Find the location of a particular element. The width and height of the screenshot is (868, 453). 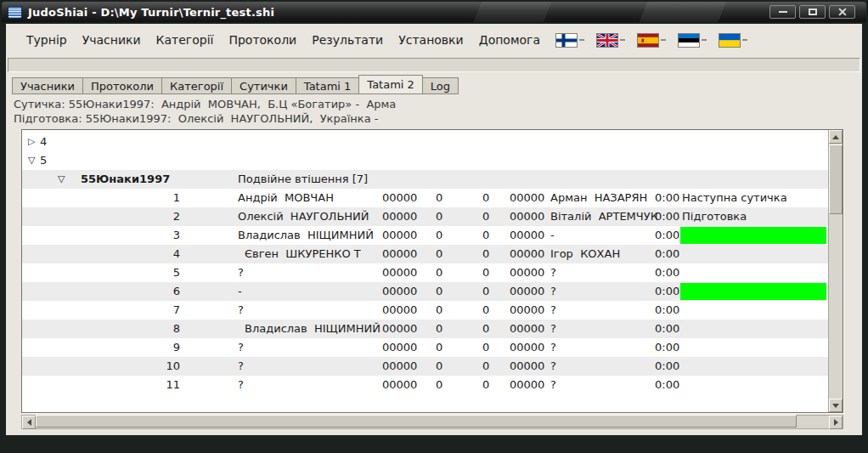

tab-matches: Сутички is located at coordinates (263, 86).